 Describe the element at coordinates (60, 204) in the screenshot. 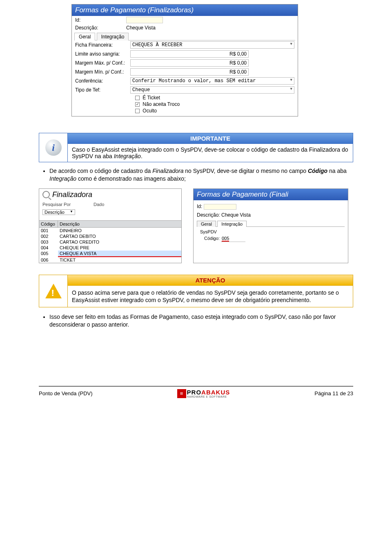

I see `pesquisar-label: Pesquisar Por` at that location.